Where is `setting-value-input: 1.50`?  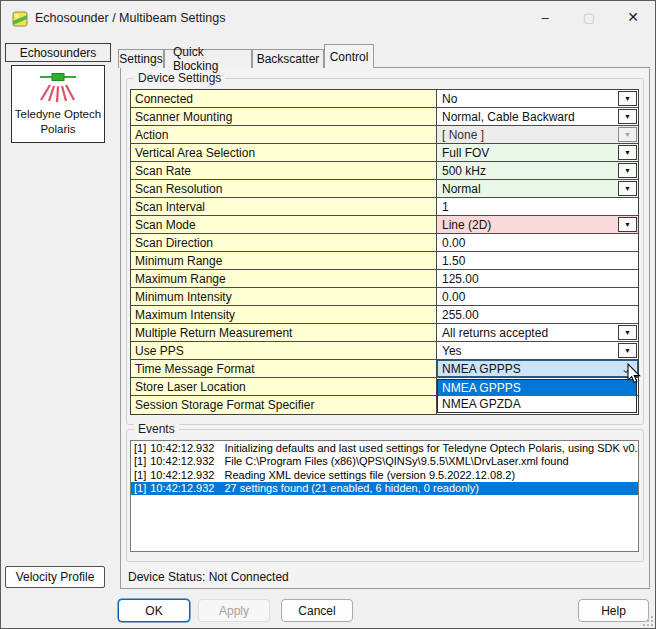
setting-value-input: 1.50 is located at coordinates (538, 260).